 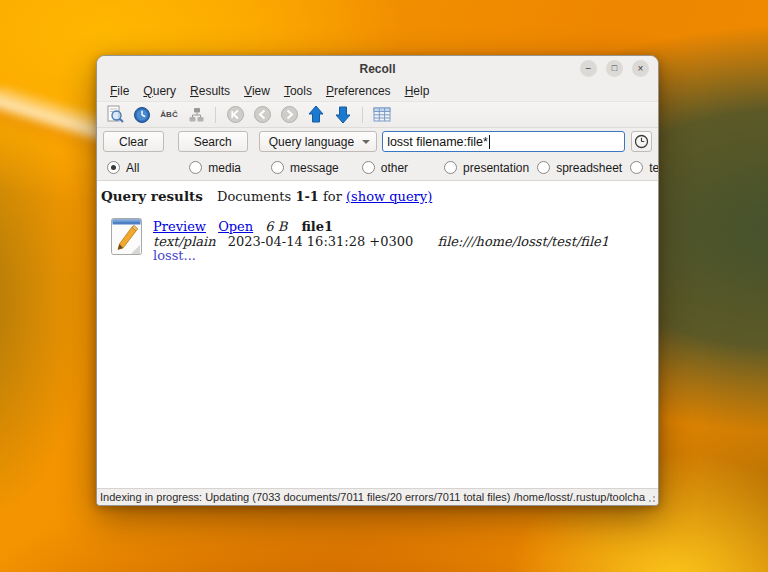 What do you see at coordinates (358, 91) in the screenshot?
I see `menu-preferences: Preferences` at bounding box center [358, 91].